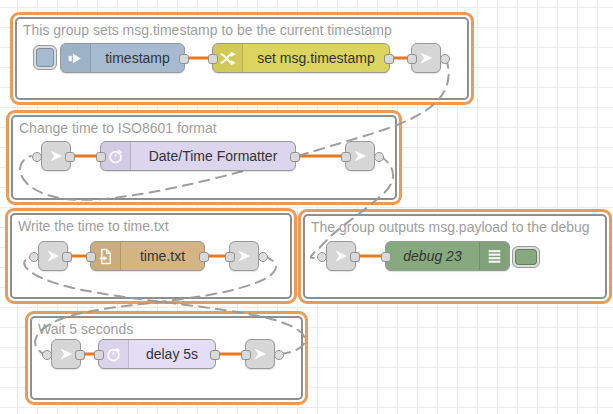 This screenshot has width=613, height=414. What do you see at coordinates (432, 256) in the screenshot?
I see `node-label: debug 23` at bounding box center [432, 256].